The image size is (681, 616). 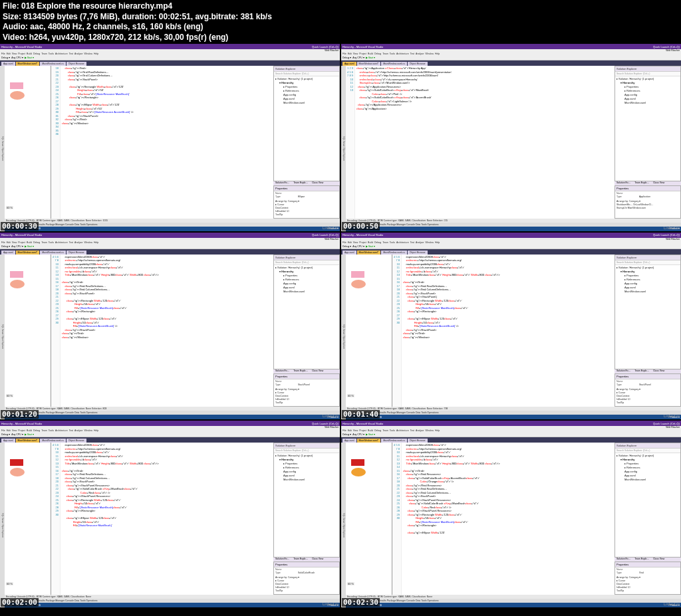 I want to click on menu-item: Architecture, so click(x=61, y=431).